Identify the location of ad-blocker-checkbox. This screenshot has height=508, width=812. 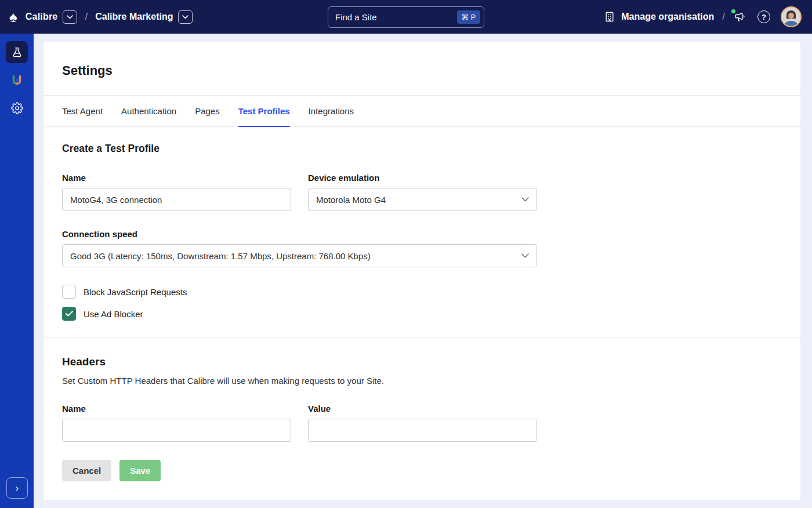
(69, 314).